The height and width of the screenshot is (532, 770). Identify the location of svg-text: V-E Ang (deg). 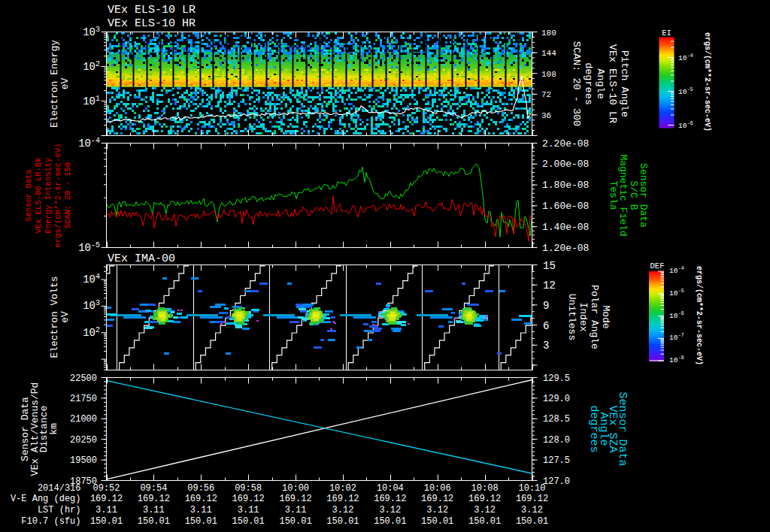
(46, 499).